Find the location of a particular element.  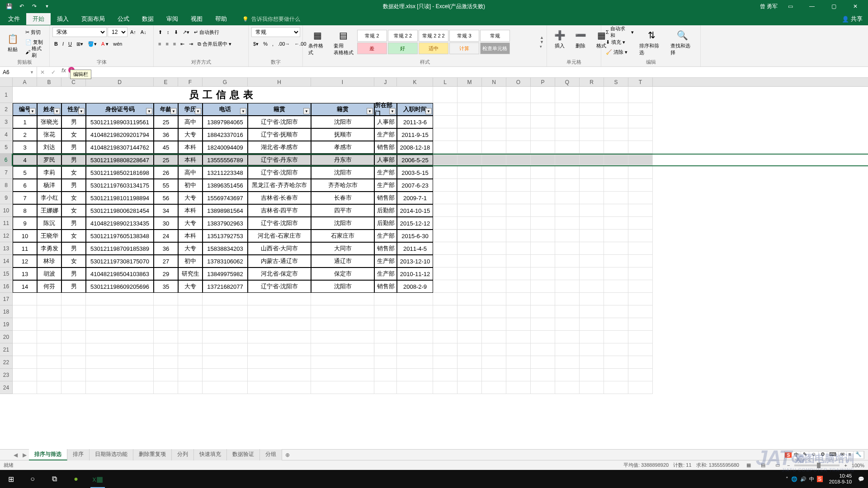

table-cell: 人事部 is located at coordinates (386, 160).